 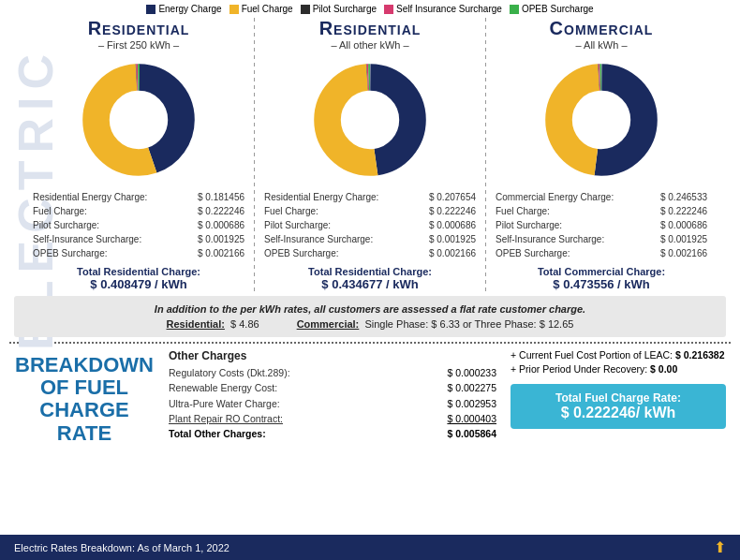 I want to click on legend-pilot-surcharge: Pilot Surcharge, so click(x=339, y=9).